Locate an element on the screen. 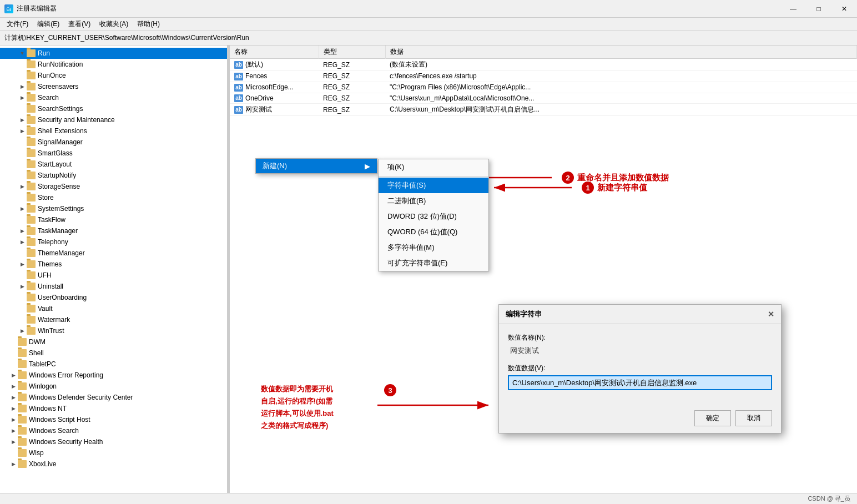 The height and width of the screenshot is (504, 857). tree-item-taskmanager: ▶ TaskManager is located at coordinates (113, 231).